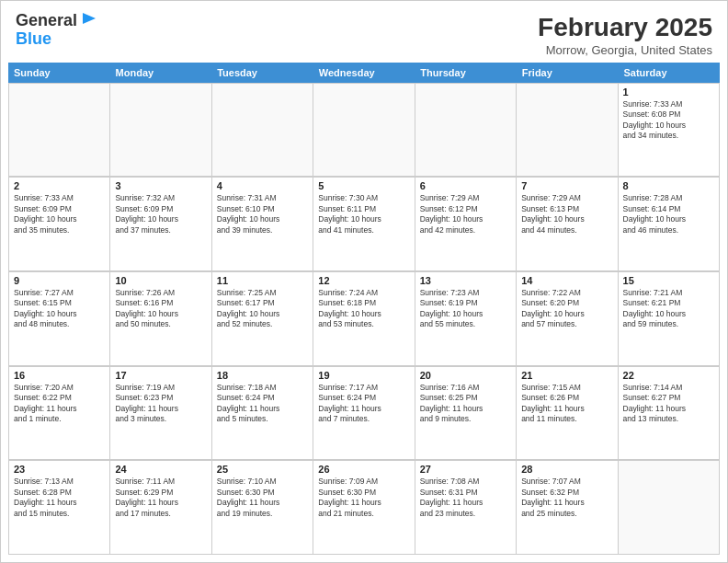 The width and height of the screenshot is (728, 563). I want to click on day-number: 7, so click(566, 186).